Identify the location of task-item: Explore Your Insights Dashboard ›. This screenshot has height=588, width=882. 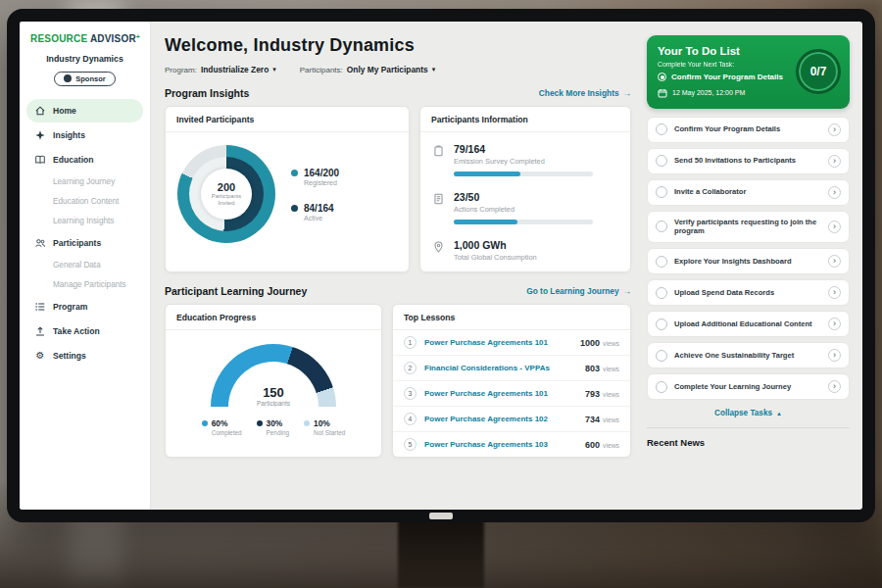
(749, 261).